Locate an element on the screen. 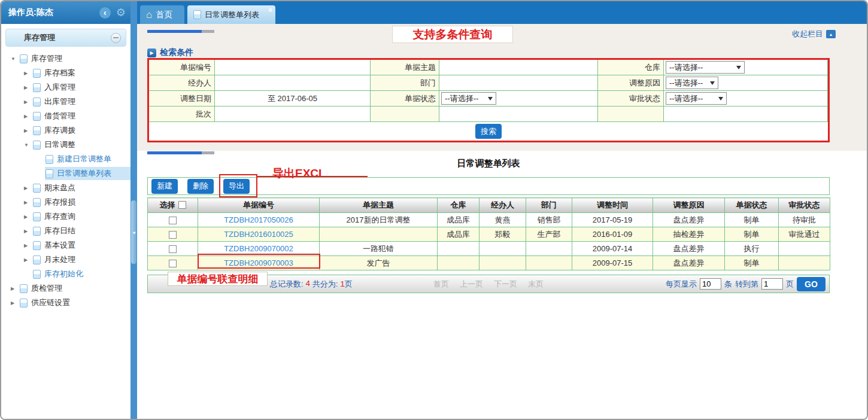  tree-item-borrow: ▶借货管理 is located at coordinates (66, 116).